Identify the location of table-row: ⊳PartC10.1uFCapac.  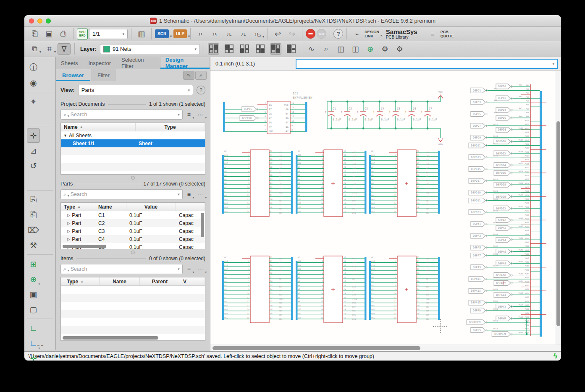
(133, 215).